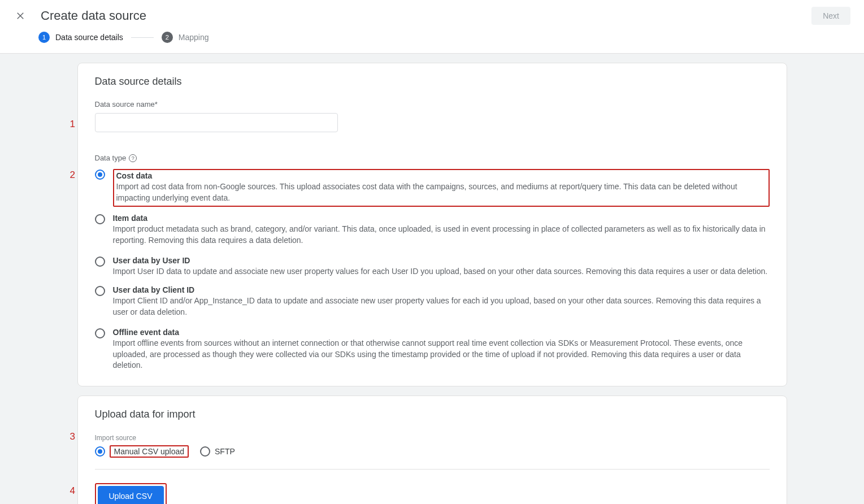  I want to click on option-desc: Import product metadata such as brand, c…, so click(441, 235).